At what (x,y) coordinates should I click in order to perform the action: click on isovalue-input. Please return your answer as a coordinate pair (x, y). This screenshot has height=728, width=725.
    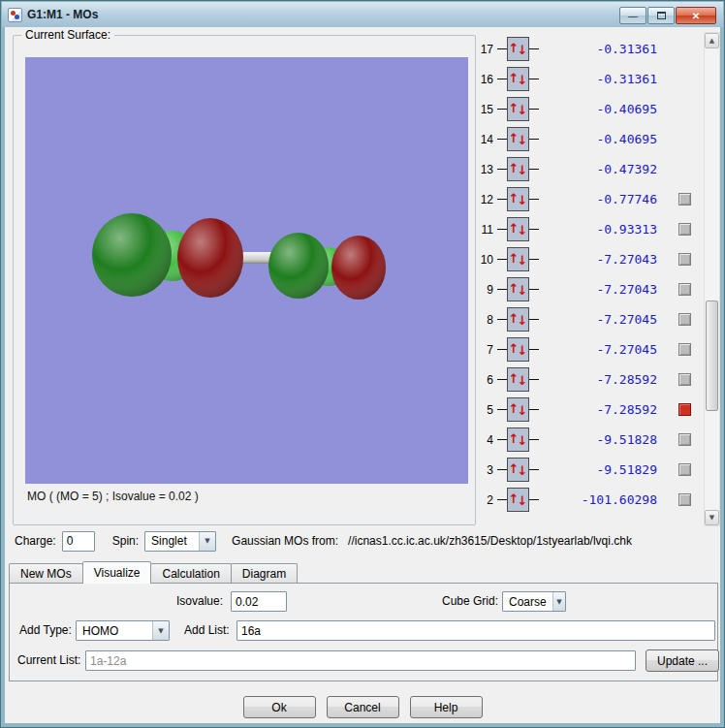
    Looking at the image, I should click on (259, 601).